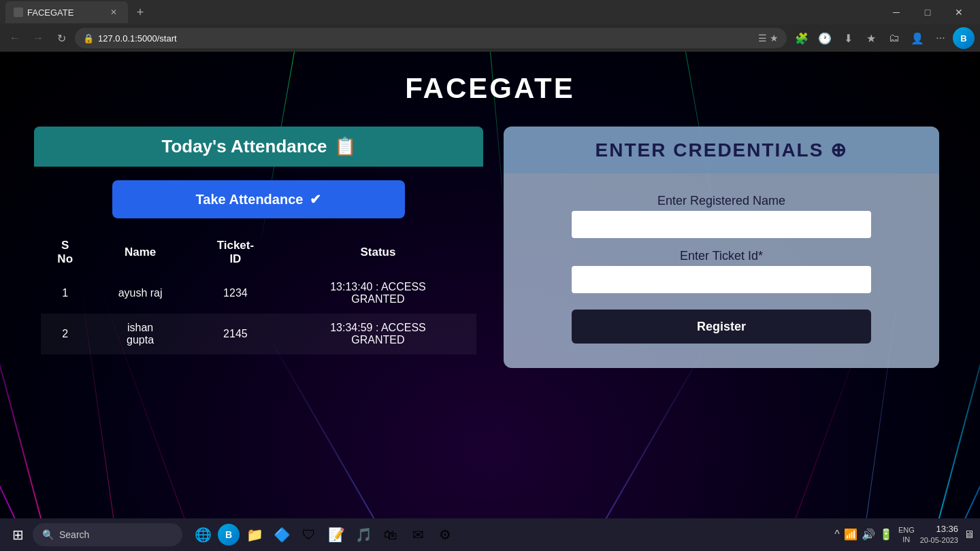  What do you see at coordinates (939, 540) in the screenshot?
I see `date-text: 20-05-2023` at bounding box center [939, 540].